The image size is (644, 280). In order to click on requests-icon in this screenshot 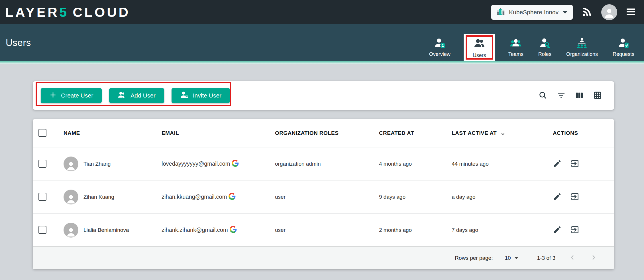, I will do `click(623, 43)`.